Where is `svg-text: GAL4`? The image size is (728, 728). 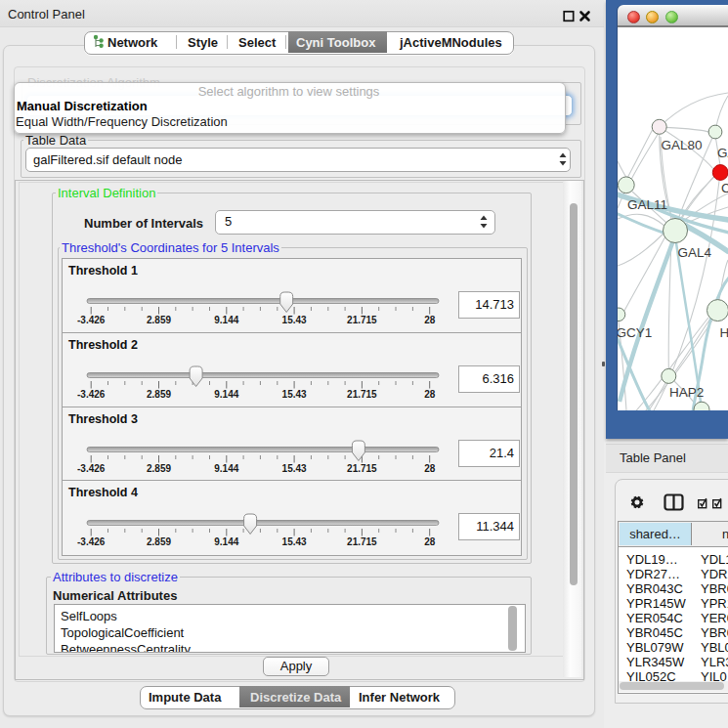 svg-text: GAL4 is located at coordinates (696, 252).